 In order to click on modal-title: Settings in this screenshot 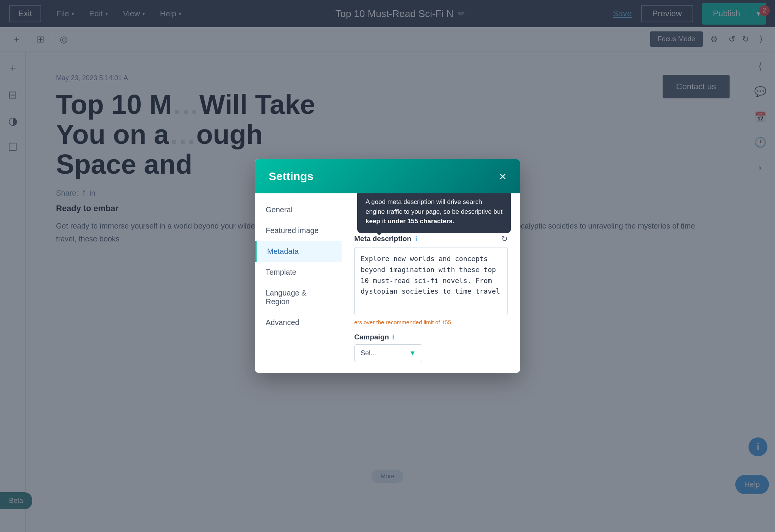, I will do `click(291, 176)`.